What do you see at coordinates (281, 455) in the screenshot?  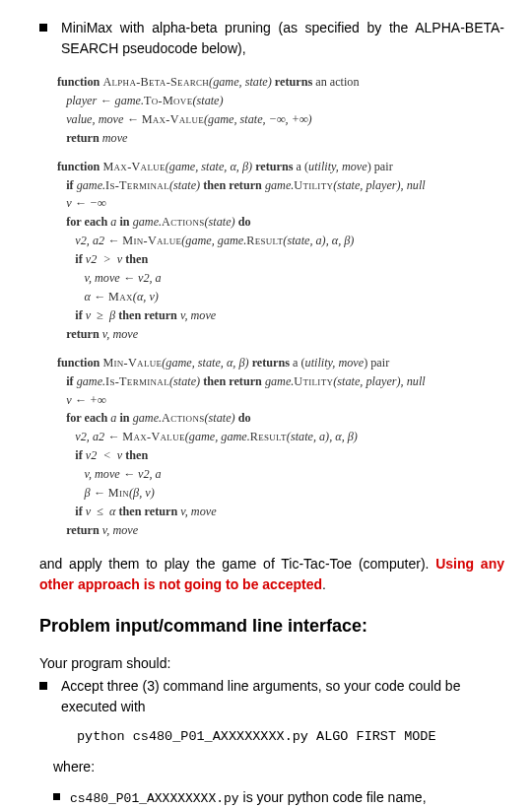 I see `pseudo-line: if v2 < v then` at bounding box center [281, 455].